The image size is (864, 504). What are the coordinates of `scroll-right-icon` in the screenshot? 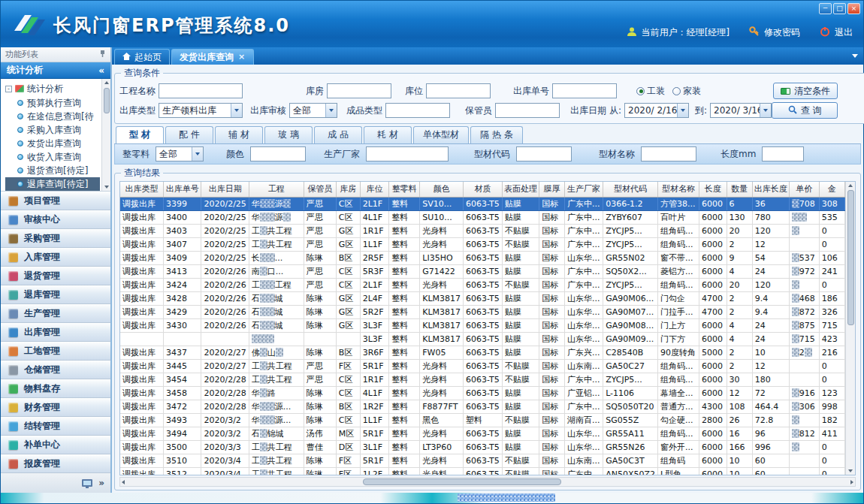 It's located at (852, 482).